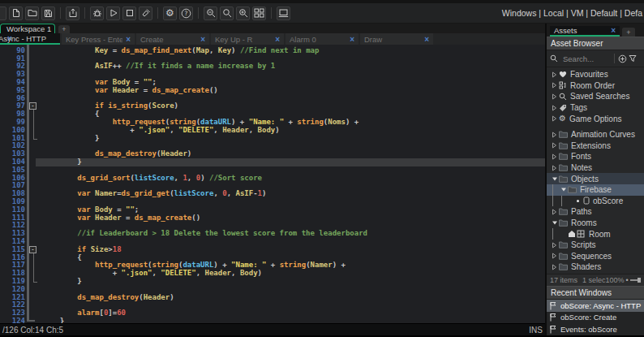 The image size is (644, 337). What do you see at coordinates (595, 267) in the screenshot?
I see `tree-item-shaders: Shaders` at bounding box center [595, 267].